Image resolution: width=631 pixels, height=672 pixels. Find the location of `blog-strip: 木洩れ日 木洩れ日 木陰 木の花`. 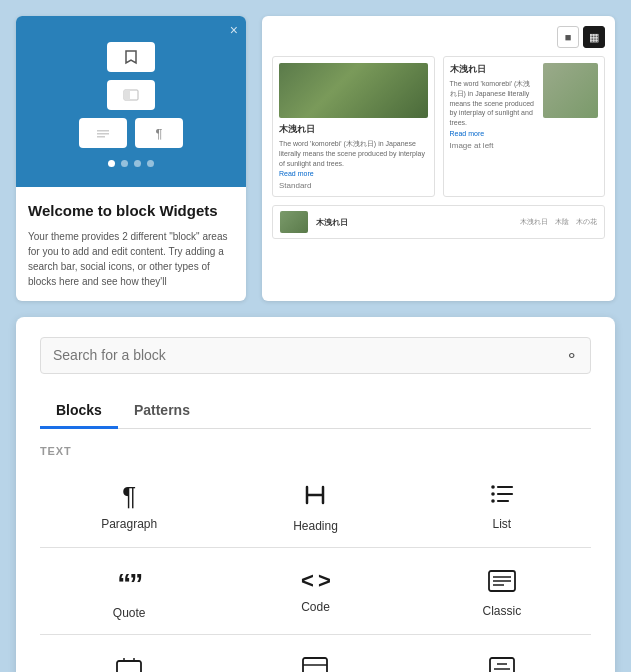

blog-strip: 木洩れ日 木洩れ日 木陰 木の花 is located at coordinates (438, 222).